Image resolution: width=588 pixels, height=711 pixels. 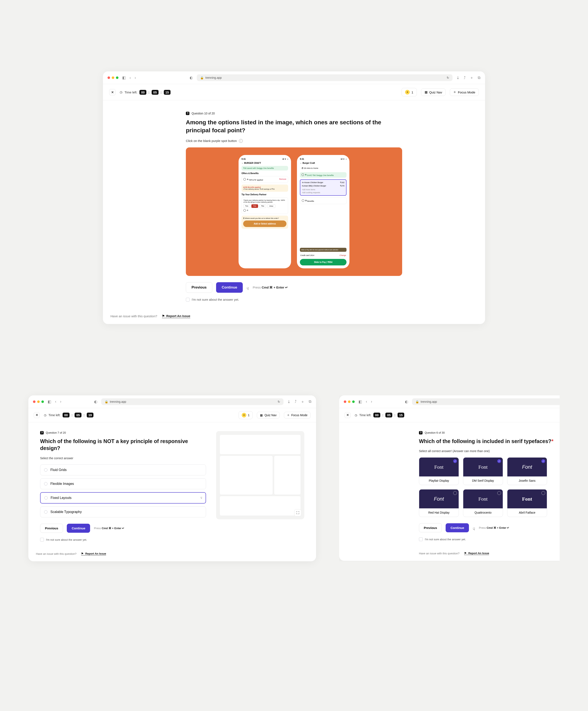 What do you see at coordinates (241, 141) in the screenshot?
I see `info-icon: i` at bounding box center [241, 141].